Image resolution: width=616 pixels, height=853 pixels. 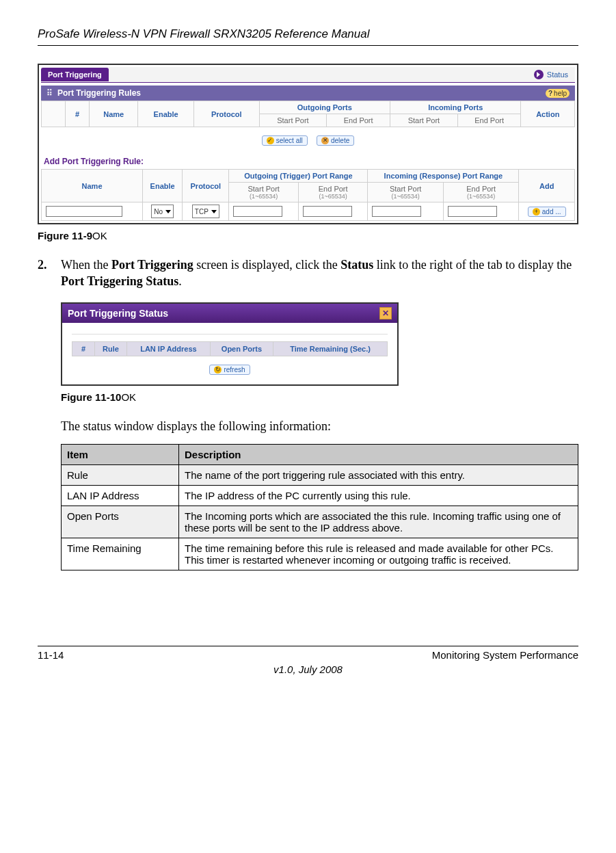 I want to click on grip-icon: ⠿, so click(x=50, y=93).